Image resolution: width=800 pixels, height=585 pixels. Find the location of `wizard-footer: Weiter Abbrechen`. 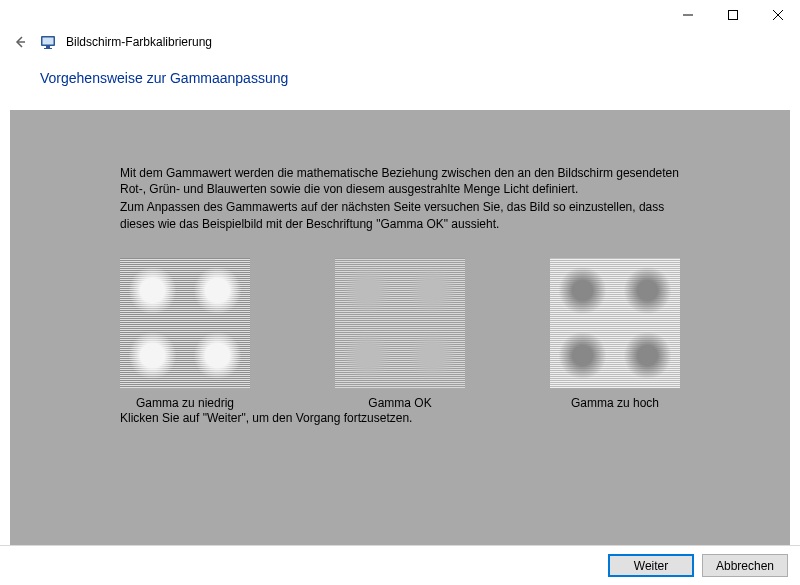

wizard-footer: Weiter Abbrechen is located at coordinates (400, 565).